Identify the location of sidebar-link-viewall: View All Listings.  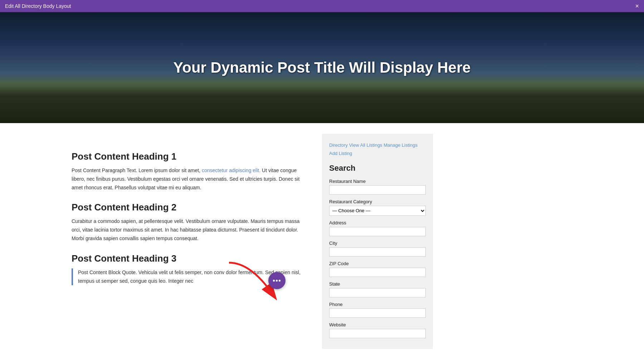
(366, 145).